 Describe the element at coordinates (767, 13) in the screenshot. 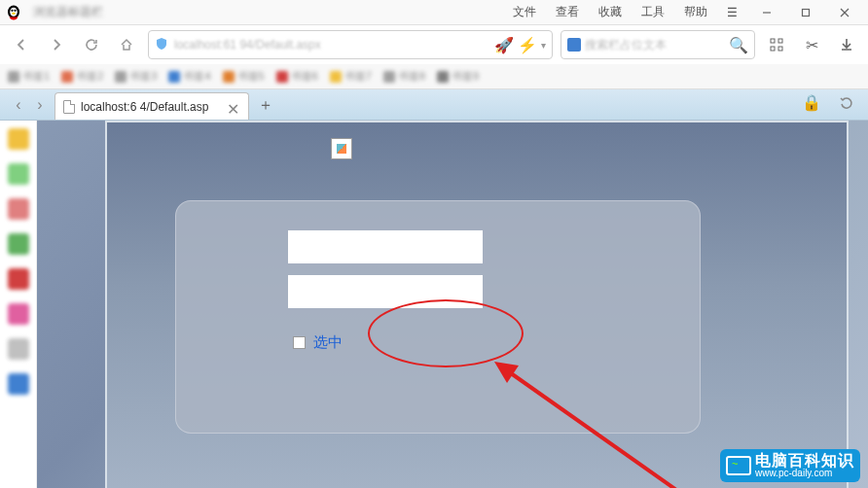

I see `minimize-button` at that location.